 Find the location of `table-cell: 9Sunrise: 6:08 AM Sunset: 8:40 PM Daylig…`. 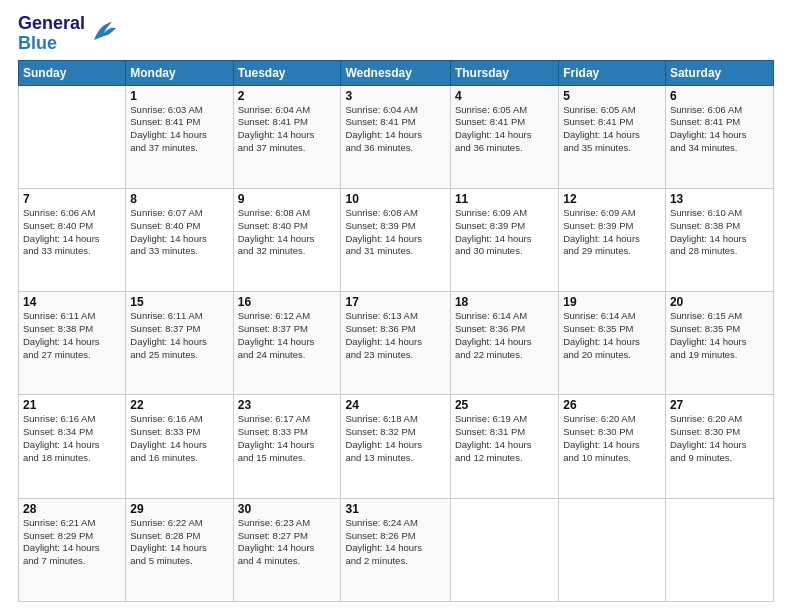

table-cell: 9Sunrise: 6:08 AM Sunset: 8:40 PM Daylig… is located at coordinates (287, 240).